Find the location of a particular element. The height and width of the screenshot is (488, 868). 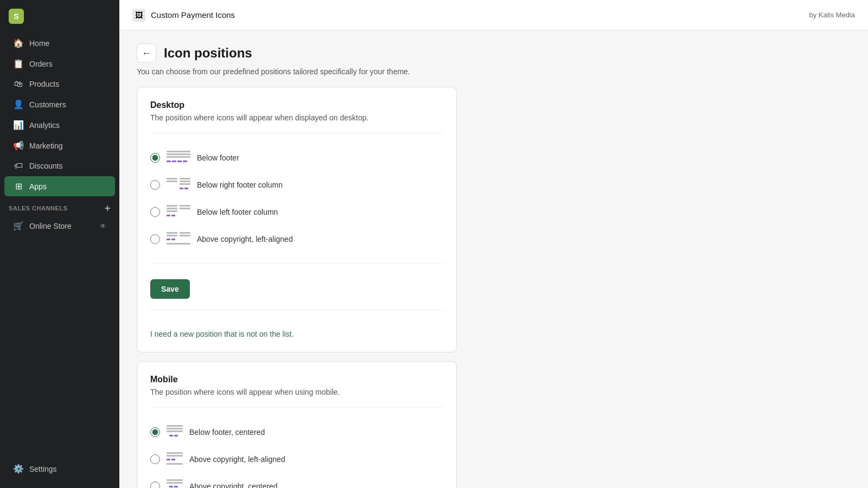

sidebar-item-marketing: 📢 Marketing is located at coordinates (60, 145).